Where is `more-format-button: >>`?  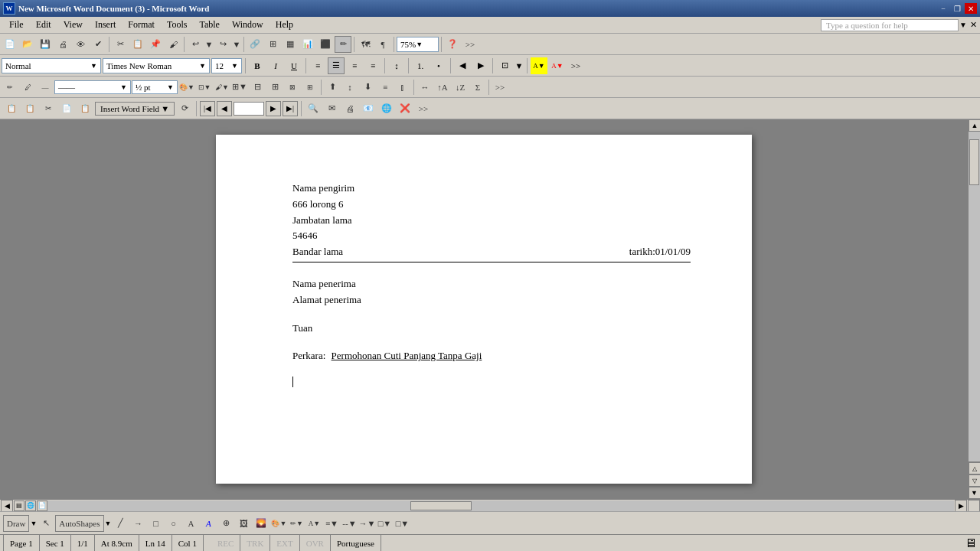
more-format-button: >> is located at coordinates (576, 66).